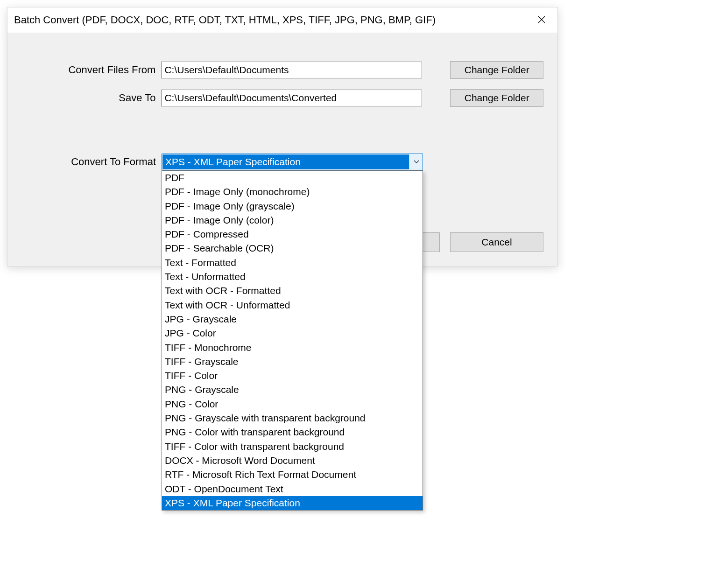  Describe the element at coordinates (282, 70) in the screenshot. I see `convert-from-row: Convert Files From Change Folder` at that location.